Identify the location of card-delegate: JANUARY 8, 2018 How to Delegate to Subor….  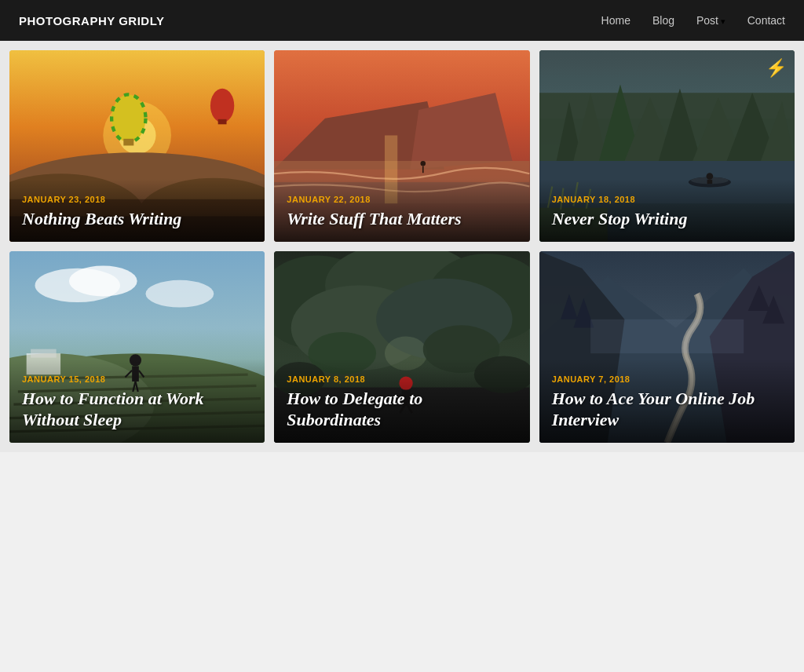
(402, 347).